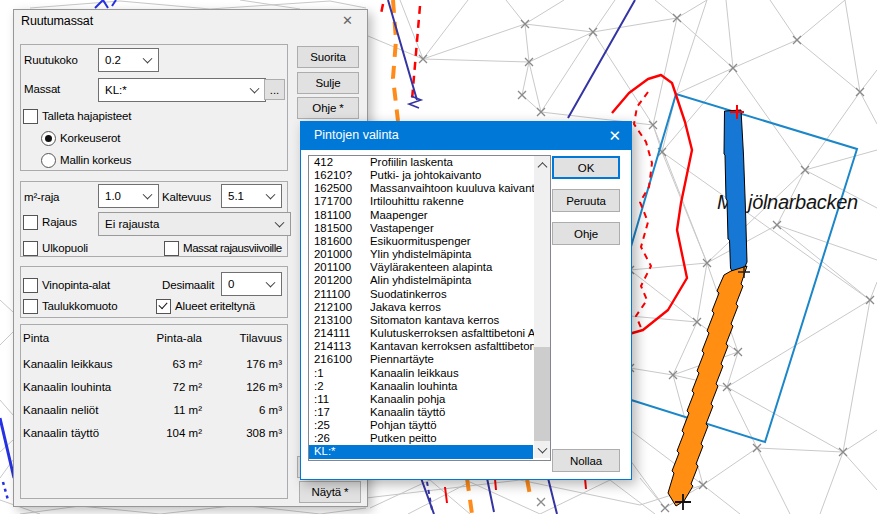  I want to click on list-item: :25Pohjan täyttö, so click(430, 426).